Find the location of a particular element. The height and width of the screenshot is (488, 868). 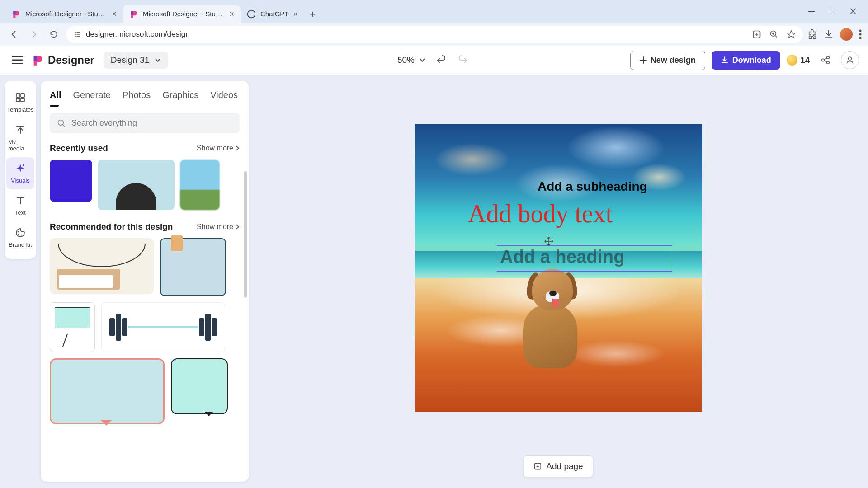

canvas-image-dog is located at coordinates (552, 316).